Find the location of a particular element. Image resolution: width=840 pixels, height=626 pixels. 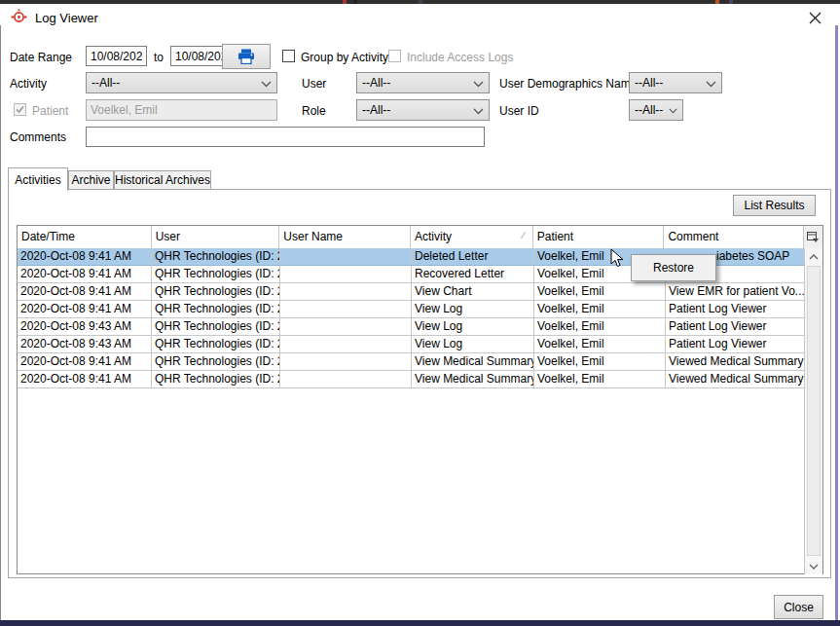

cell-comment: Viewed Medical Summary is located at coordinates (736, 380).